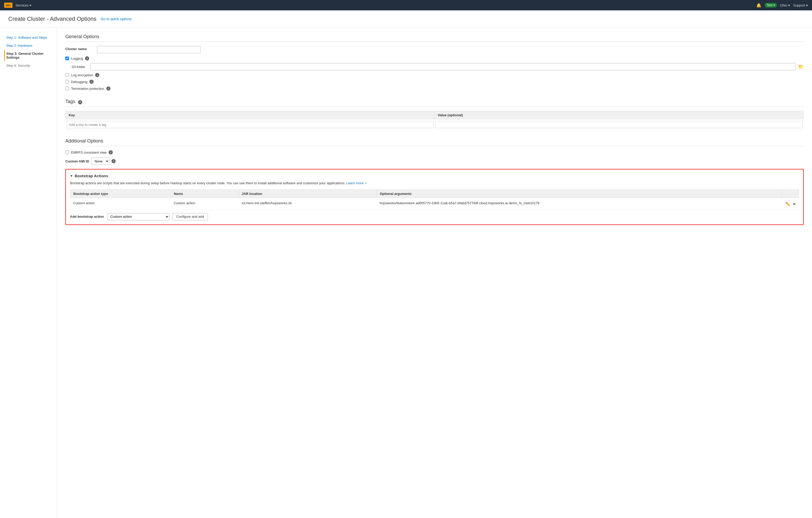 This screenshot has height=518, width=812. I want to click on bootstrap-col-action-type: Bootstrap action type, so click(120, 194).